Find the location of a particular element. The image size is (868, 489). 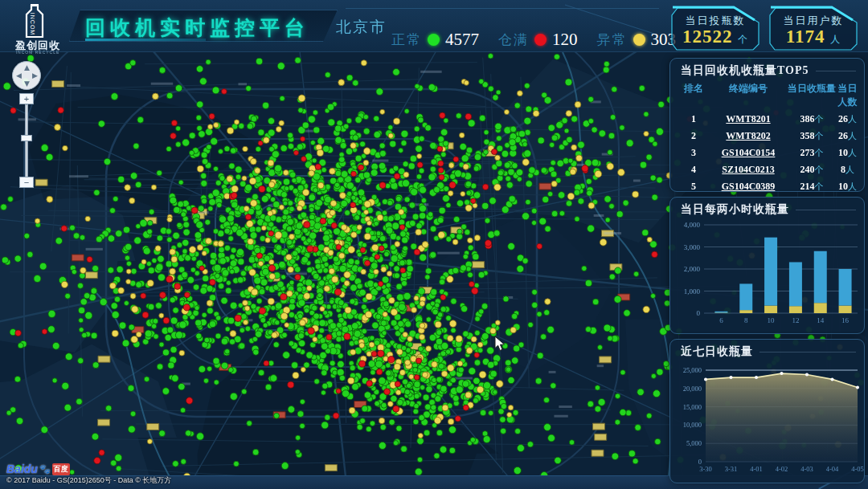

incom-bottle-logo-icon: INCOM is located at coordinates (35, 22).